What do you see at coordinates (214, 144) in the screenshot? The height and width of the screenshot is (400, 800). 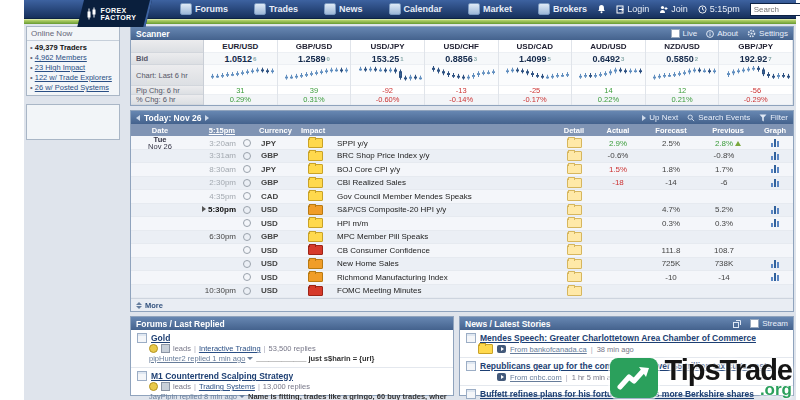 I see `event-time: 3:20am` at bounding box center [214, 144].